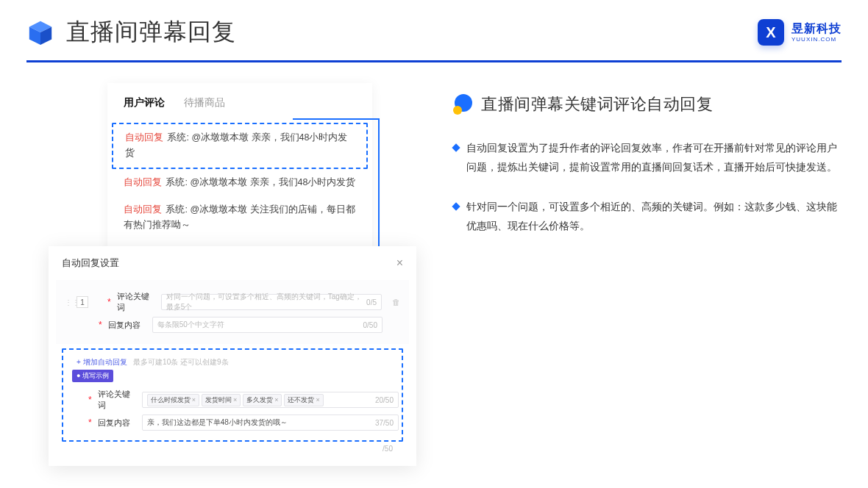 The width and height of the screenshot is (868, 488). Describe the element at coordinates (647, 104) in the screenshot. I see `section-title-row: 直播间弹幕关键词评论自动回复` at that location.